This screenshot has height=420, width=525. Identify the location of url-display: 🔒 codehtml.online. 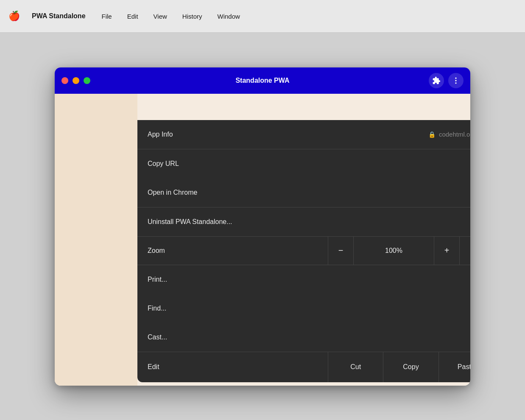
(450, 134).